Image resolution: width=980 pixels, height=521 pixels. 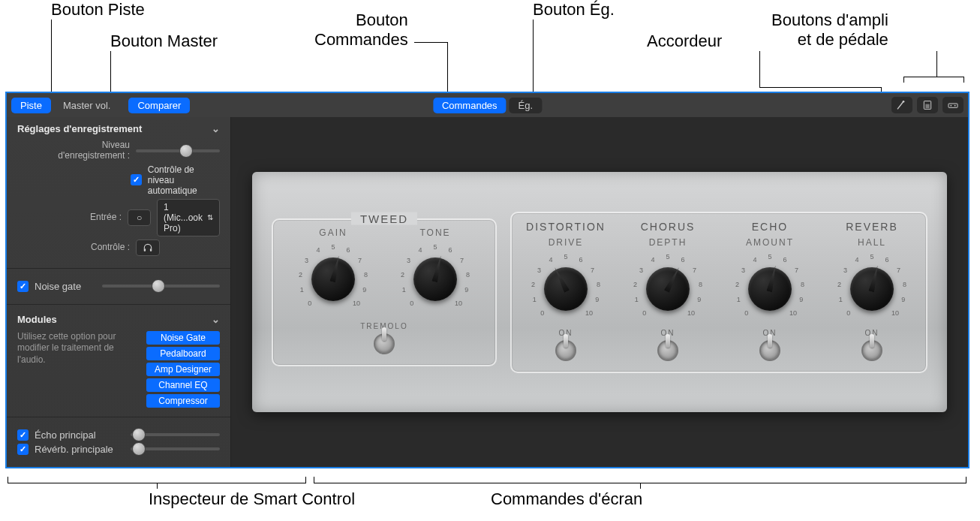 What do you see at coordinates (902, 105) in the screenshot?
I see `tuner-button` at bounding box center [902, 105].